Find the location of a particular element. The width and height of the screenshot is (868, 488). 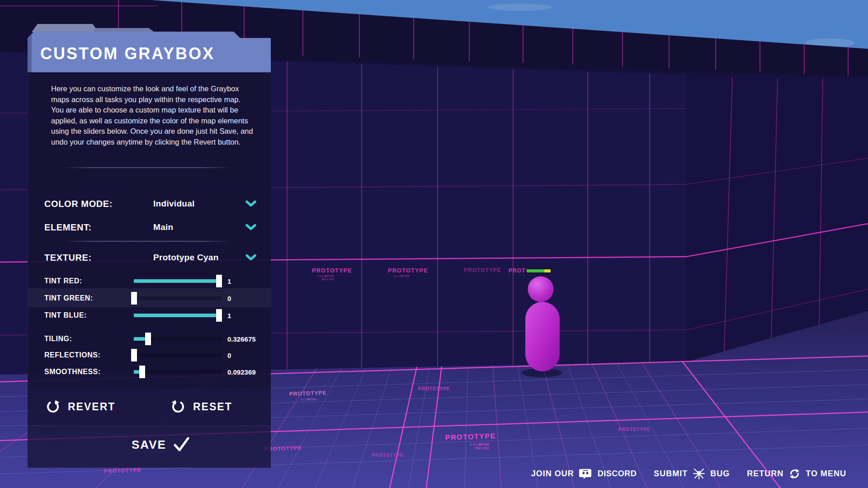

panel-description: Here you can customize the look and feel… is located at coordinates (152, 116).